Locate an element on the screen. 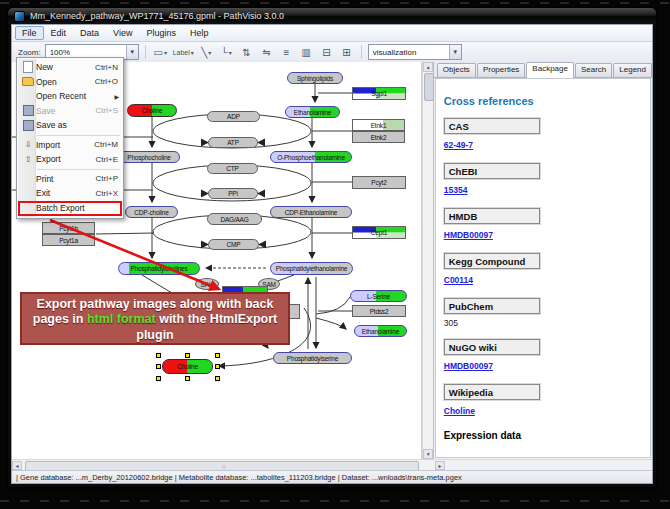  align-horizontal-icon: ⇋ is located at coordinates (266, 52).